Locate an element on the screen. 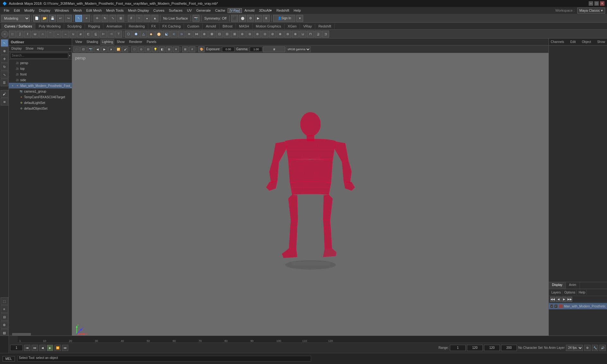  surf-btn21: ⊗ is located at coordinates (280, 34).